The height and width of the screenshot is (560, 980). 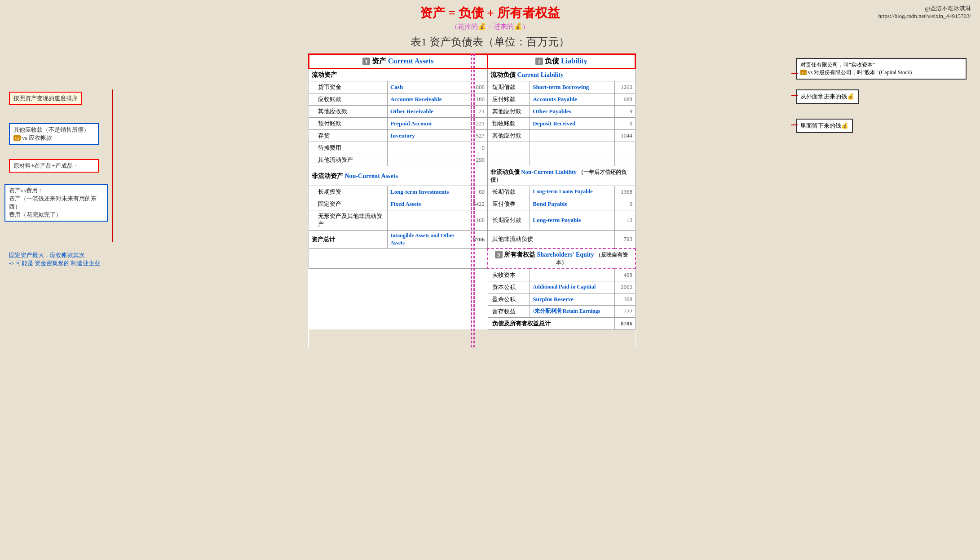 What do you see at coordinates (472, 311) in the screenshot?
I see `equity-row-3: 留存收益 /未分配利润 Retain Earnings 722` at bounding box center [472, 311].